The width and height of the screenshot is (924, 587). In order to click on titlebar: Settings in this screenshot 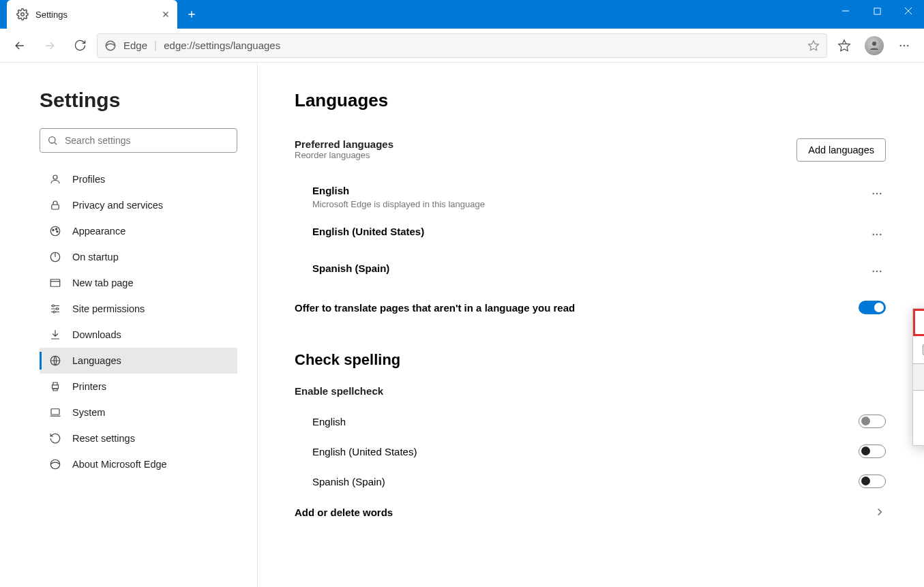, I will do `click(462, 14)`.